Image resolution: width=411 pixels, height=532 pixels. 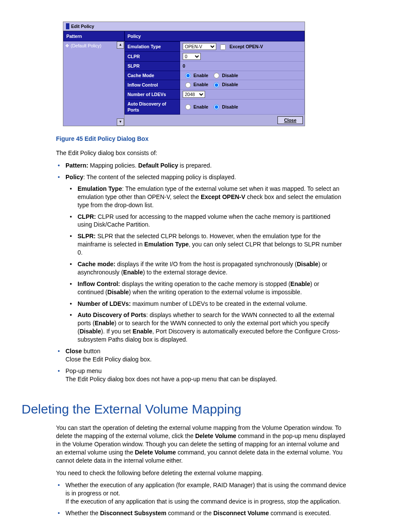 I want to click on list-item: Inflow Control: displays the writing ope…, so click(x=206, y=288).